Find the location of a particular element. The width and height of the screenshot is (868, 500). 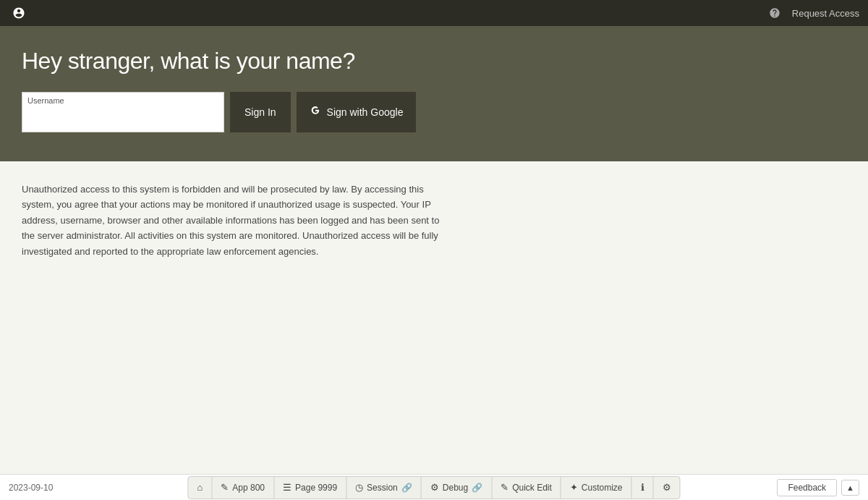

date-label: 2023-09-10 is located at coordinates (30, 488).